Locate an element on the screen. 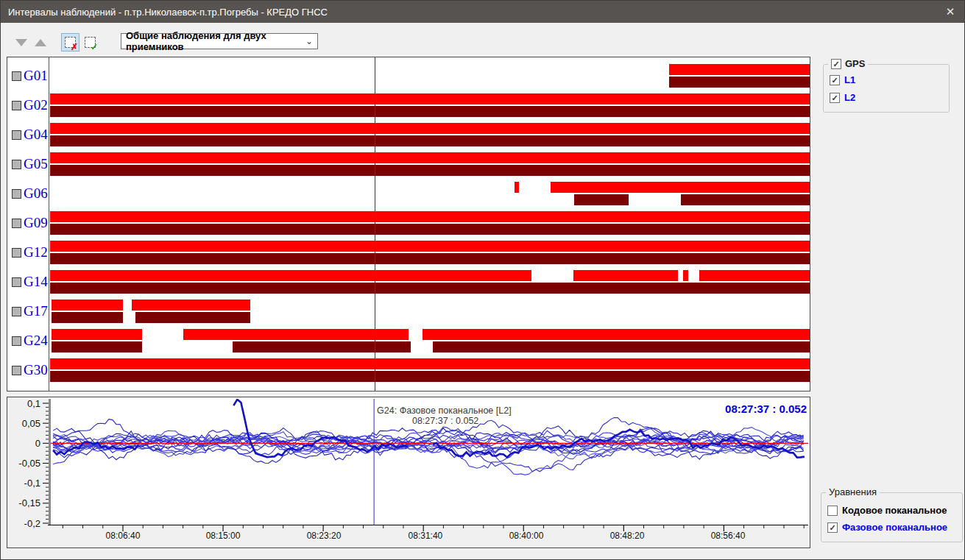  interval-bar-g30-l2 is located at coordinates (430, 377).